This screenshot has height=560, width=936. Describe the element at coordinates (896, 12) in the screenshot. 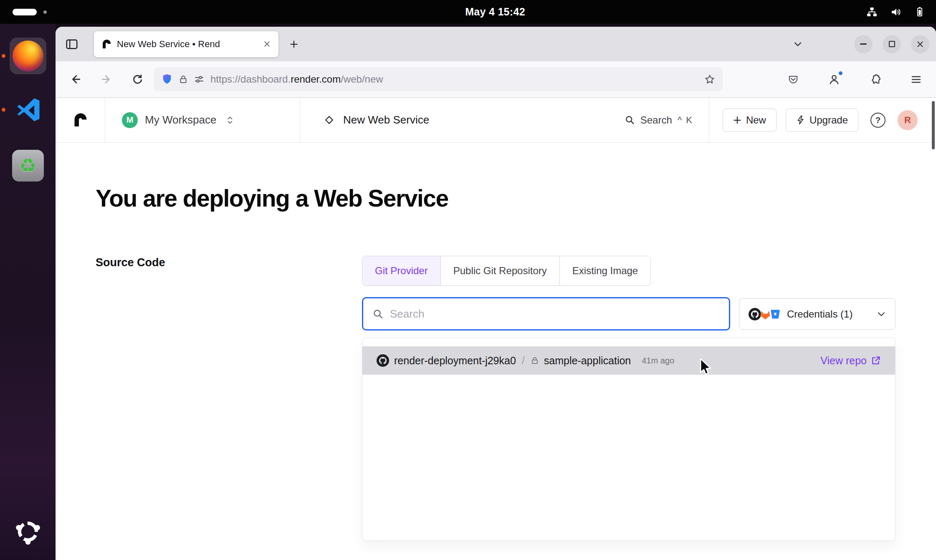

I see `system-tray` at that location.